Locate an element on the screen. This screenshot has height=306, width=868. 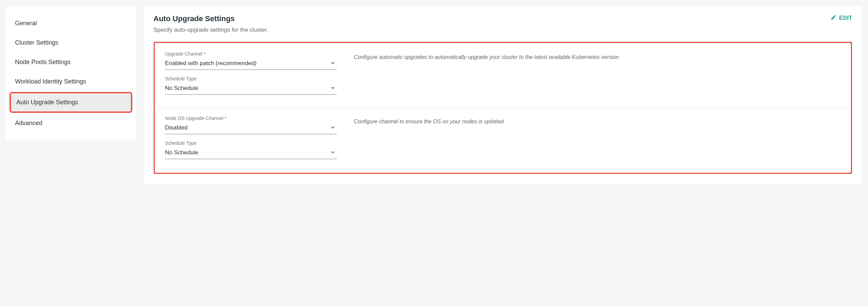
edit-button: EDIT is located at coordinates (841, 18).